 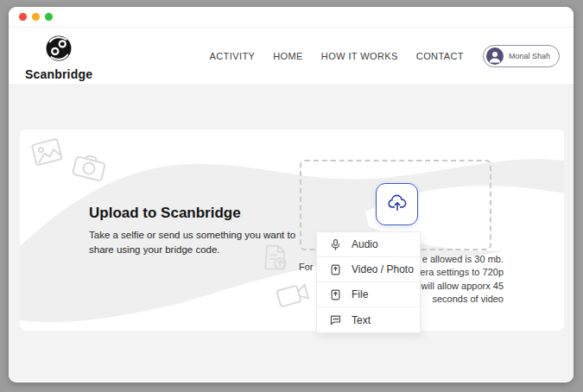 What do you see at coordinates (368, 245) in the screenshot?
I see `menu-item-audio: Audio` at bounding box center [368, 245].